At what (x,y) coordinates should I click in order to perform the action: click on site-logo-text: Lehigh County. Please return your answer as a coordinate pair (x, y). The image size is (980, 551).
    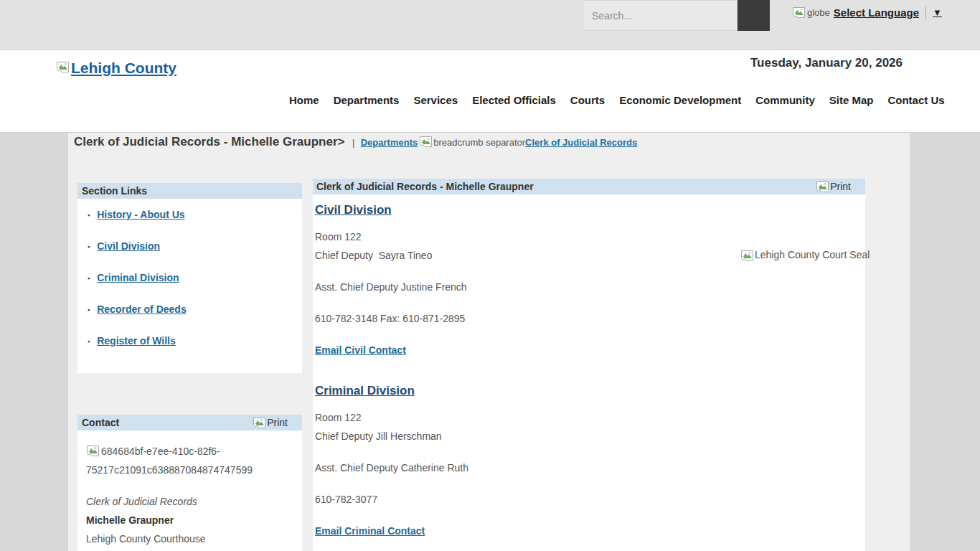
    Looking at the image, I should click on (123, 68).